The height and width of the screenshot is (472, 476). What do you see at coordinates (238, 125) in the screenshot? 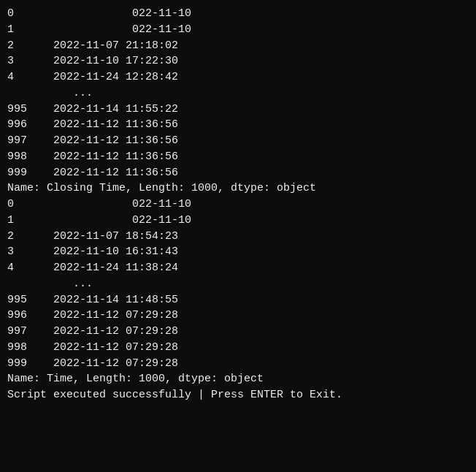
I see `terminal-line: 996 2022-11-12 11:36:56` at bounding box center [238, 125].